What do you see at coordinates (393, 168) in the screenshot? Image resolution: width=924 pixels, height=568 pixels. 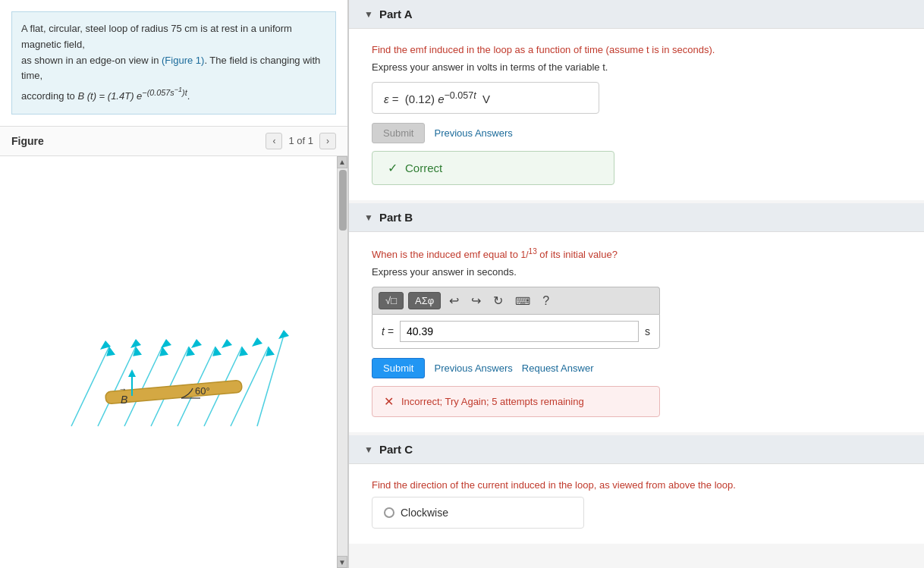 I see `correct-check-icon: ✓` at bounding box center [393, 168].